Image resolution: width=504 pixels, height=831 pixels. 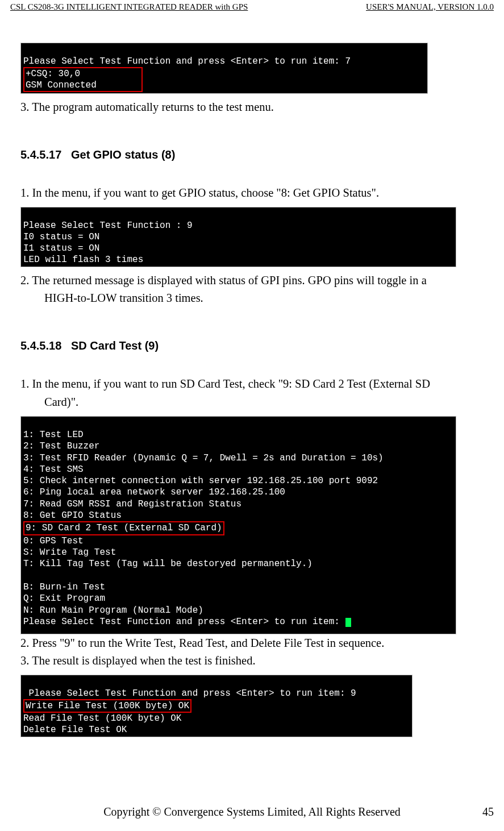 I want to click on section-heading: 5.4.5.18 SD Card Test (9), so click(x=253, y=346).